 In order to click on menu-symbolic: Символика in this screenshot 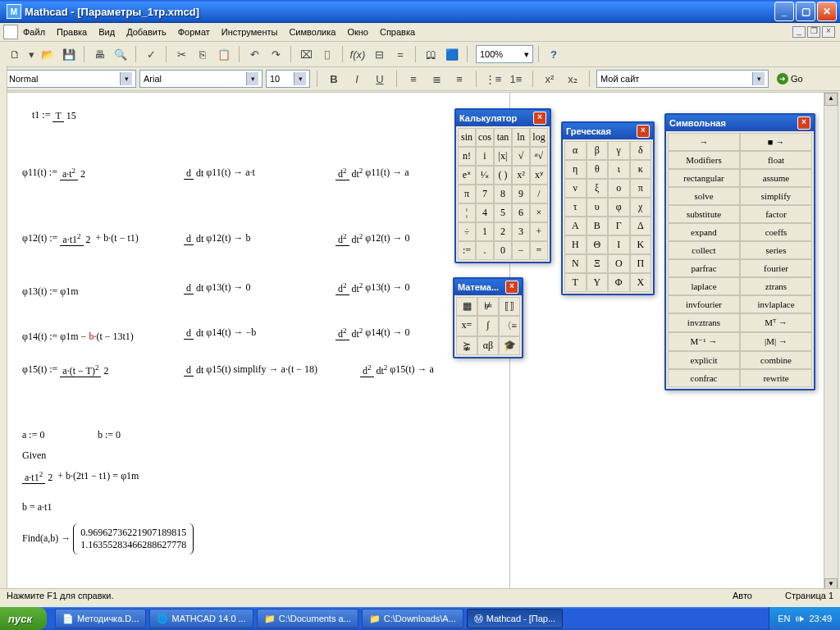, I will do `click(312, 32)`.